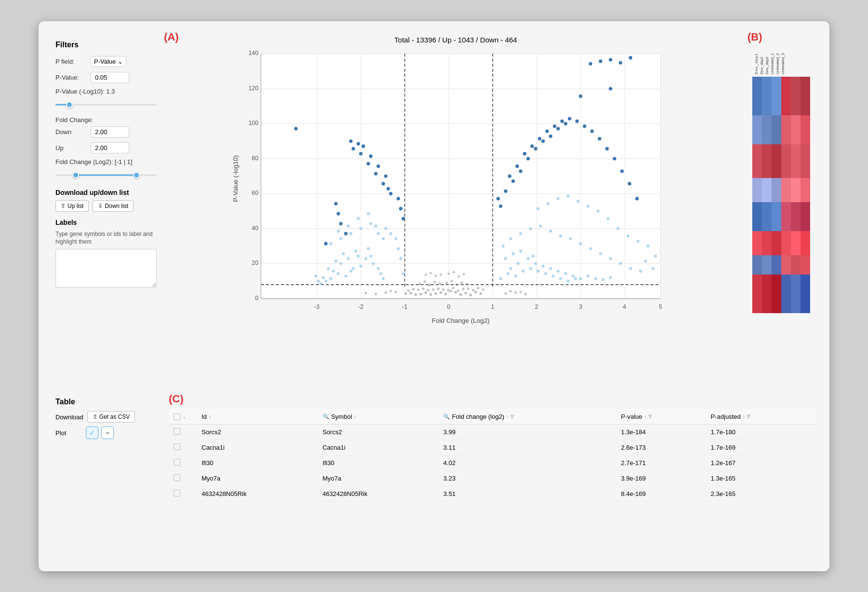 The width and height of the screenshot is (868, 592). I want to click on down-input, so click(110, 132).